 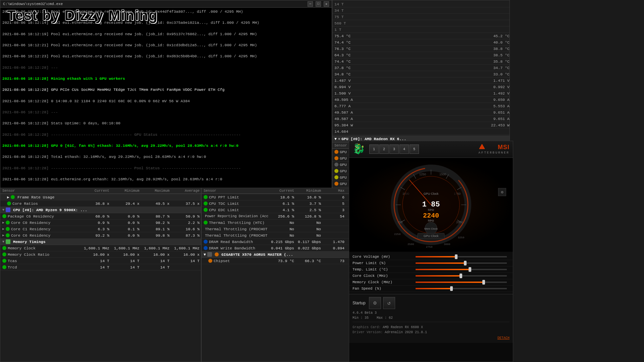 I want to click on core-clock-slider, so click(x=461, y=276).